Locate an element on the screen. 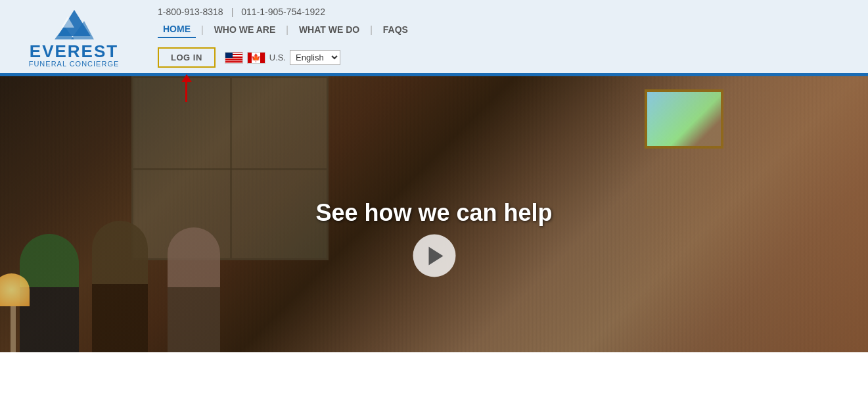 The height and width of the screenshot is (395, 868). arrow-annotation is located at coordinates (187, 88).